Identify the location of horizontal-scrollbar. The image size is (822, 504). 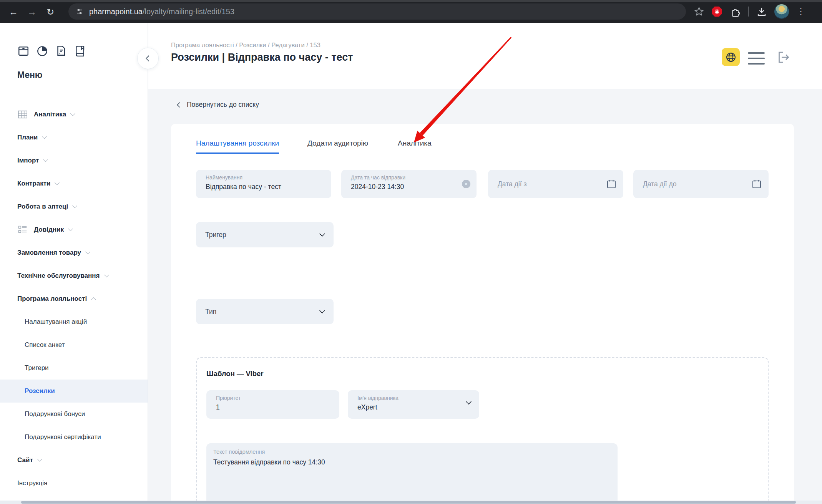
(411, 502).